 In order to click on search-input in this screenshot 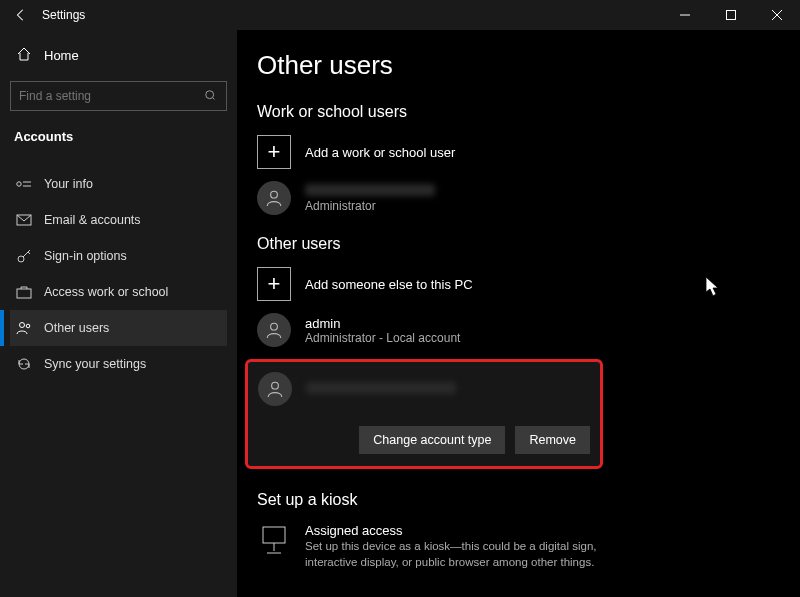, I will do `click(118, 96)`.